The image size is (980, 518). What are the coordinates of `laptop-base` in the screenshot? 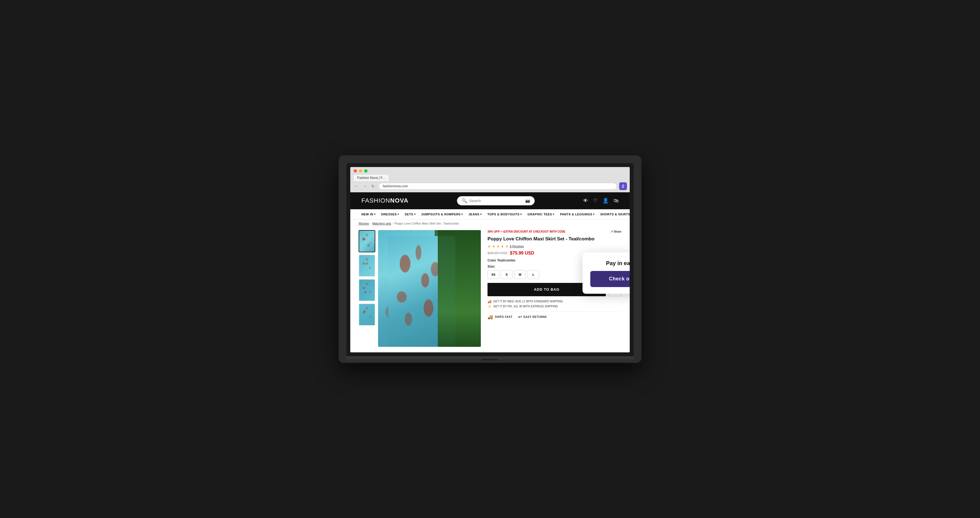 It's located at (490, 360).